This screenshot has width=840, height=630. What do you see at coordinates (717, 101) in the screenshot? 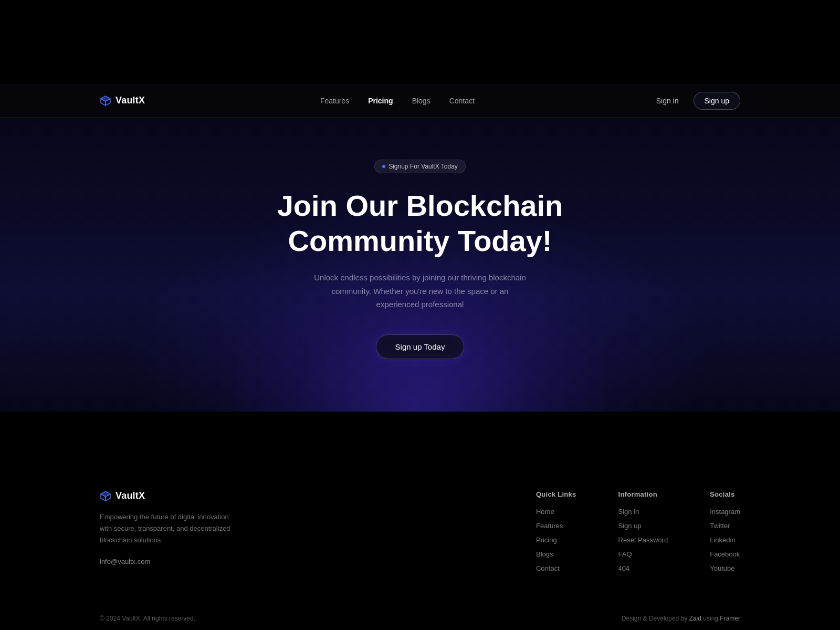
I see `signup-button: Sign up` at bounding box center [717, 101].